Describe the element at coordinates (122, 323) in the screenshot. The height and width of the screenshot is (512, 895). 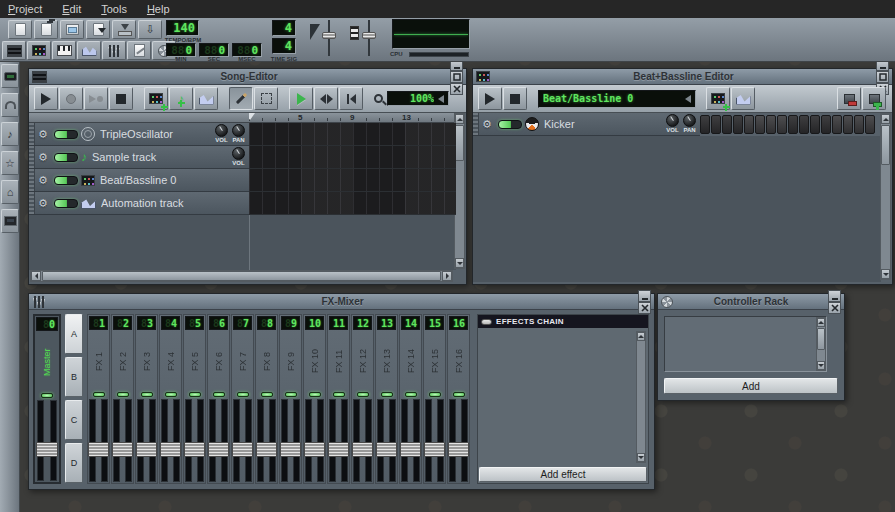
I see `fx-channel-display: 82` at that location.